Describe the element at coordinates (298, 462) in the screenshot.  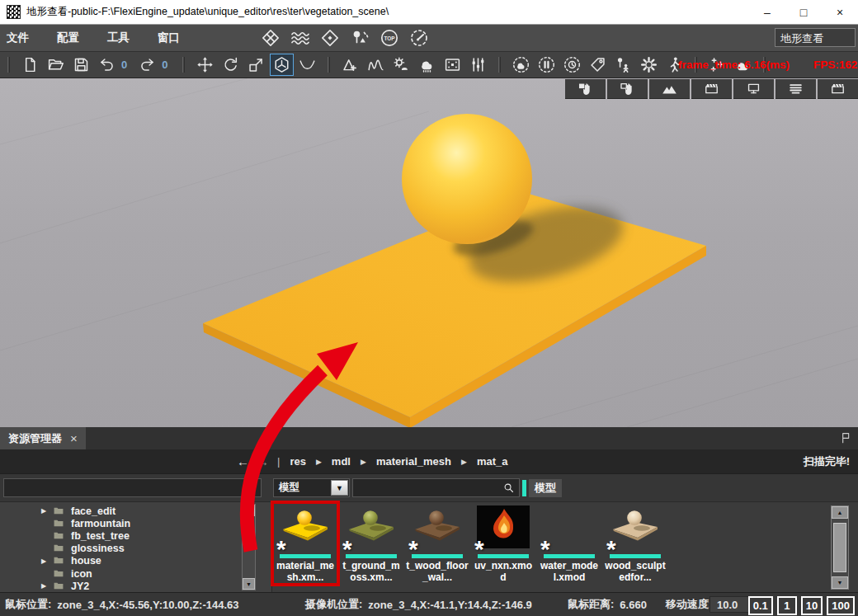
I see `breadcrumb-item: res` at that location.